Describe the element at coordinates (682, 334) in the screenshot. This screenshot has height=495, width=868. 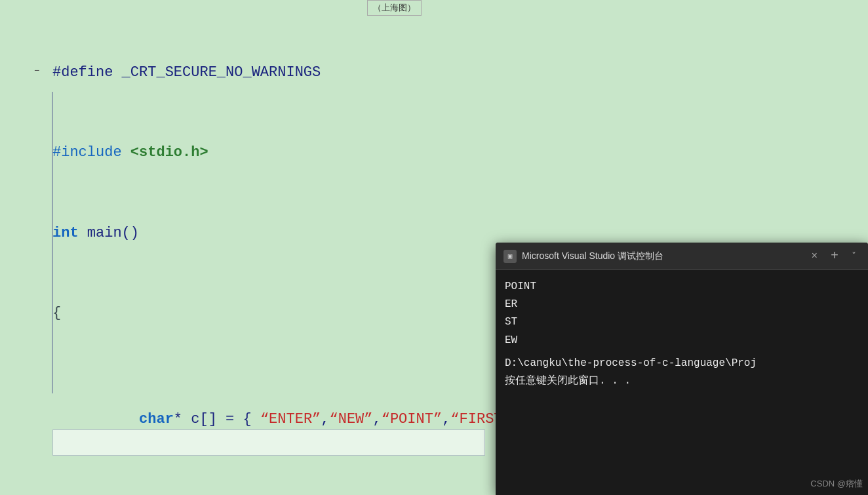
I see `terminal-body: POINT ER ST EW D:\cangku\the-process-of-…` at that location.